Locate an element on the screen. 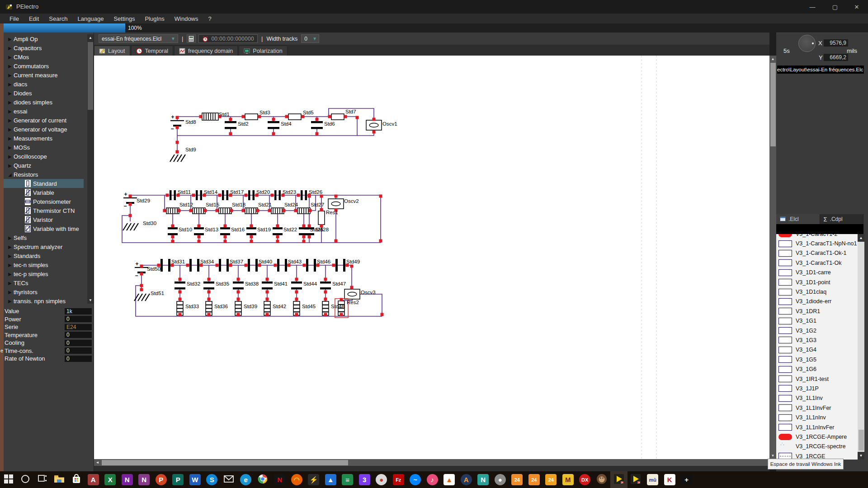  speed-knob is located at coordinates (807, 43).